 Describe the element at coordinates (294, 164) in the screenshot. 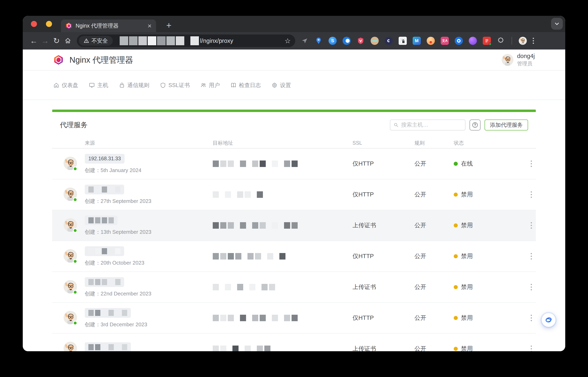

I see `table-row: 192.168.31.33创建：5th January 2024 仅HTTP 公…` at that location.